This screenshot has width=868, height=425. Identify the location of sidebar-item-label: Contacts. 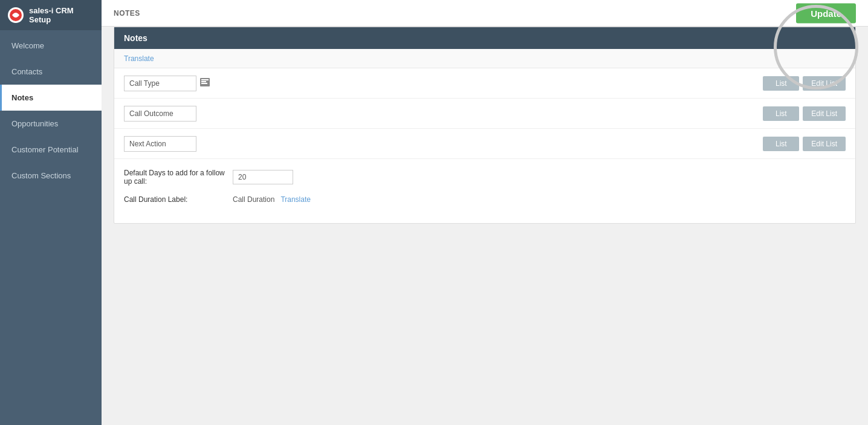
(27, 71).